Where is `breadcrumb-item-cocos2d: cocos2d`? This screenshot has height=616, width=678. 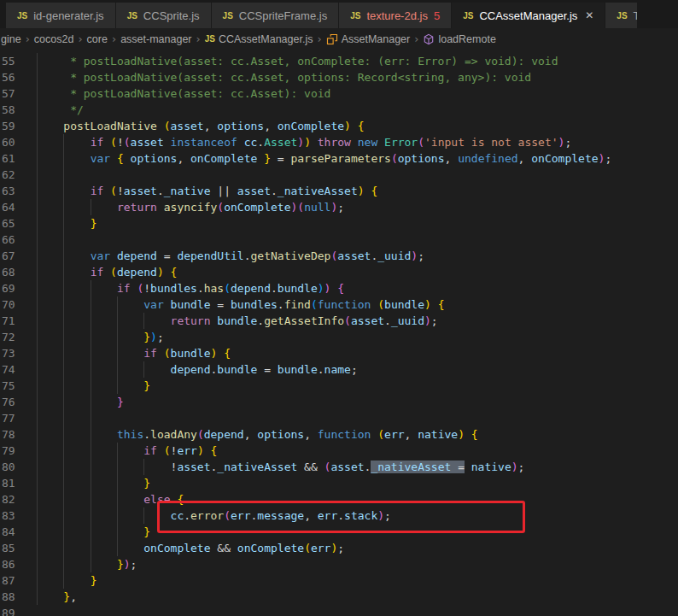
breadcrumb-item-cocos2d: cocos2d is located at coordinates (55, 39).